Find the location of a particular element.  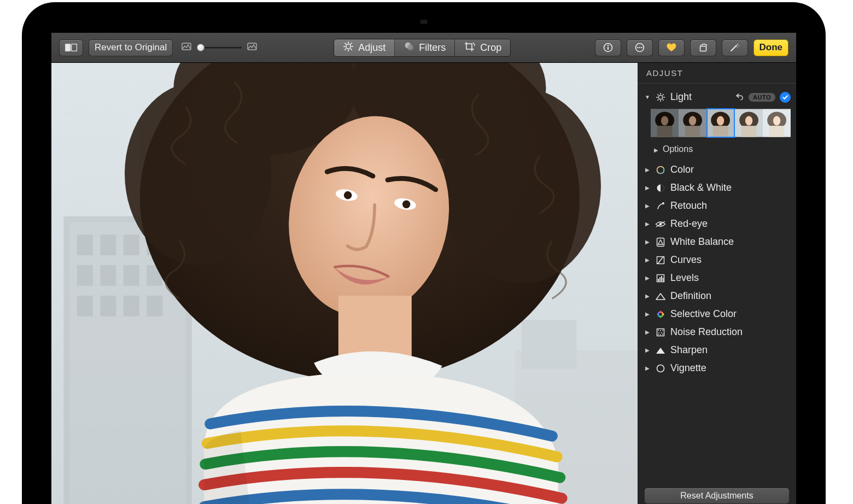

zoom-slider is located at coordinates (219, 48).